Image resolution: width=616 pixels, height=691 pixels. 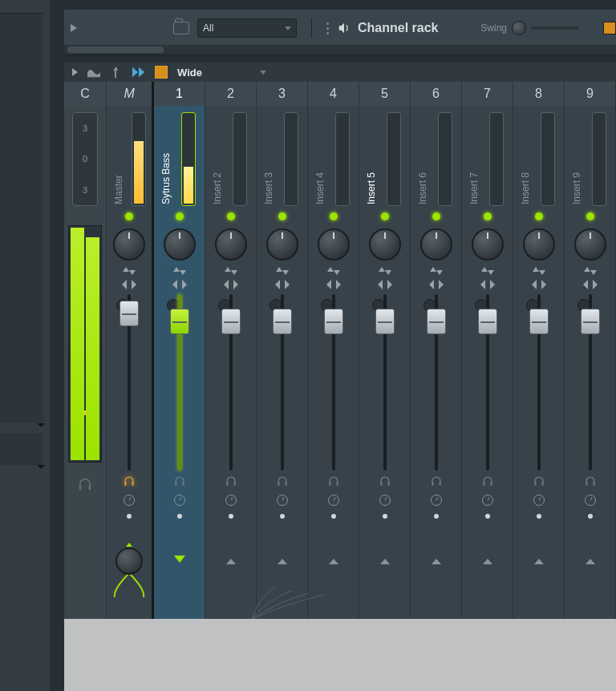 What do you see at coordinates (181, 28) in the screenshot?
I see `folder-icon` at bounding box center [181, 28].